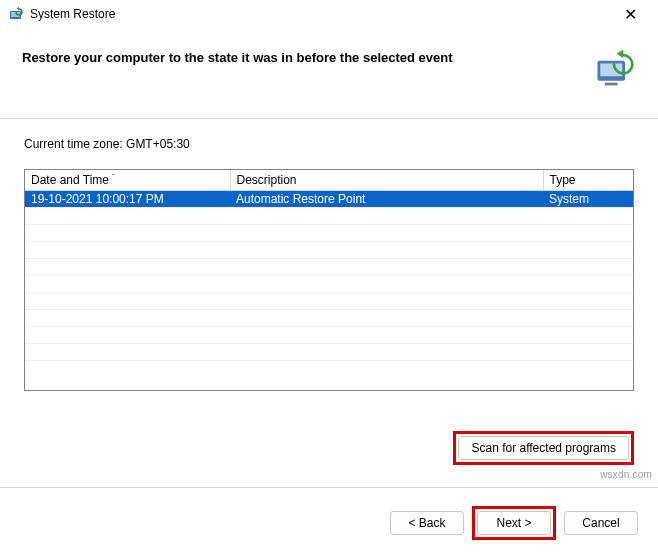 The height and width of the screenshot is (558, 658). Describe the element at coordinates (329, 522) in the screenshot. I see `wizard-footer: < Back Next > Cancel` at that location.